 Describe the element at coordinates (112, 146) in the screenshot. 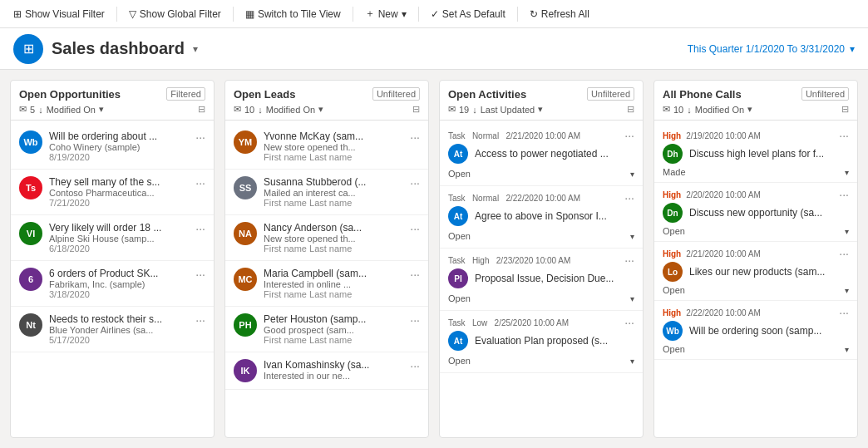

I see `card-open-opportunities-0: WbWill be ordering about ...Coho Winery …` at that location.